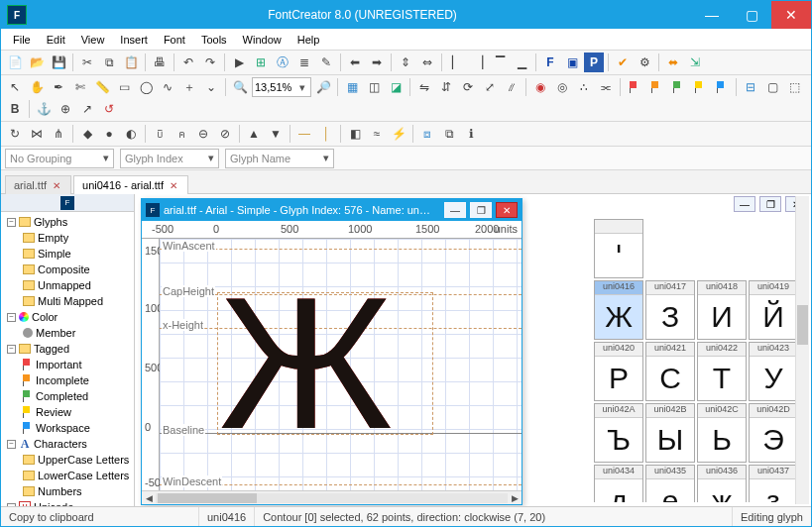  Describe the element at coordinates (670, 310) in the screenshot. I see `glyph-cell: uni0417З` at that location.